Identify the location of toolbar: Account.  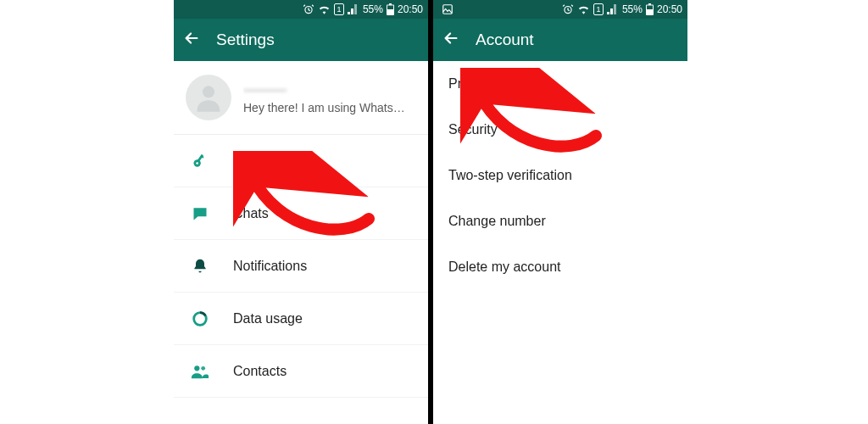
(560, 40).